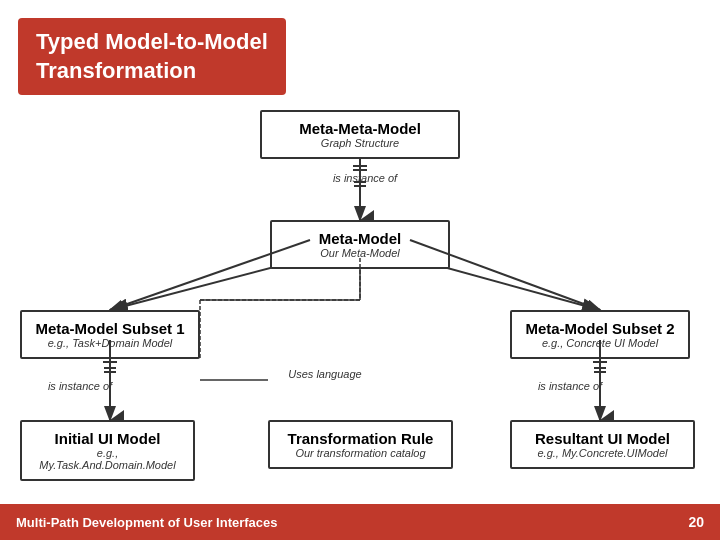 The image size is (720, 540). Describe the element at coordinates (602, 438) in the screenshot. I see `resultant-title: Resultant UI Model` at that location.